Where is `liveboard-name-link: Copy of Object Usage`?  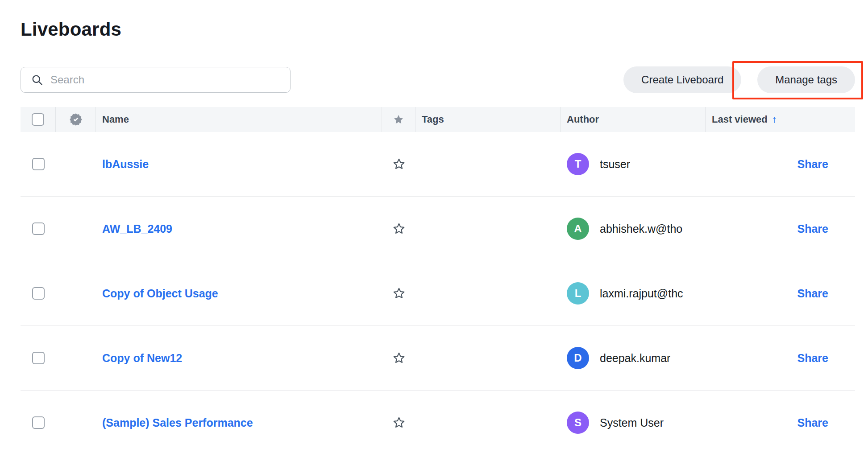
liveboard-name-link: Copy of Object Usage is located at coordinates (160, 293).